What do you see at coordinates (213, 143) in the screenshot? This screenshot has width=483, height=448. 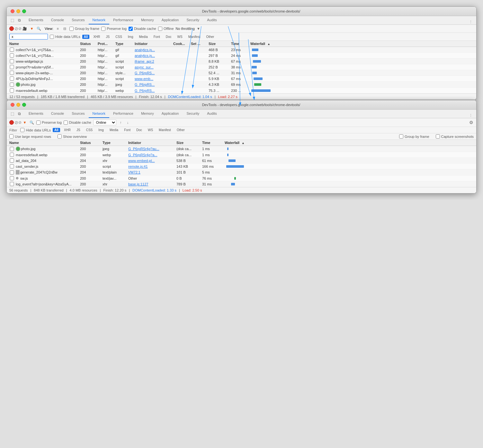 I see `col-header-time-2: Time` at bounding box center [213, 143].